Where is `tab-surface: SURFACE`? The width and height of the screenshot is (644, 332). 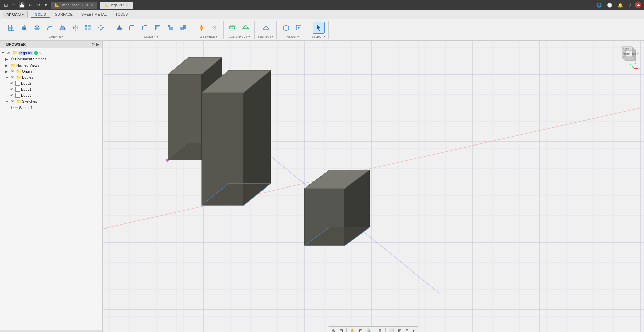
tab-surface: SURFACE is located at coordinates (64, 15).